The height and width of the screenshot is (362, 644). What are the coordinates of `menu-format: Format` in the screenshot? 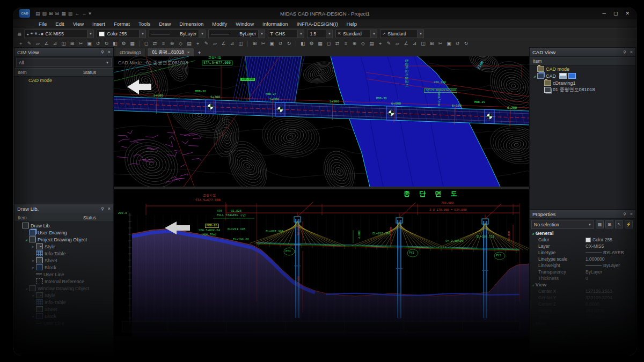 It's located at (122, 24).